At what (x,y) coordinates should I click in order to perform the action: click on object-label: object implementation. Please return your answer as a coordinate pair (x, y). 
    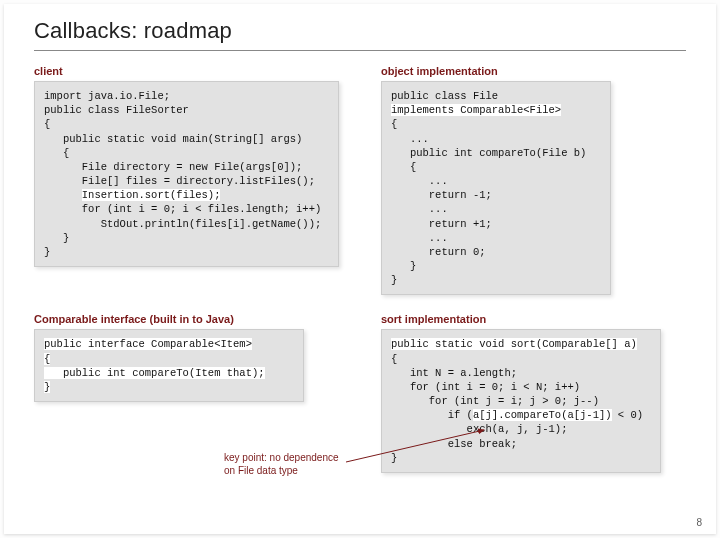
    Looking at the image, I should click on (534, 71).